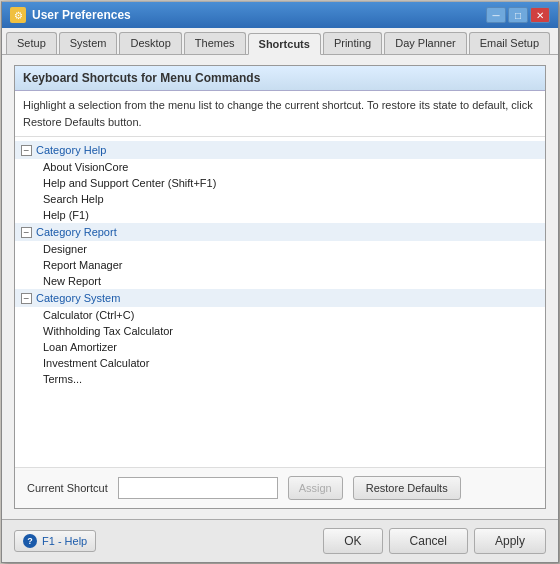  What do you see at coordinates (88, 43) in the screenshot?
I see `tab-system: System` at bounding box center [88, 43].